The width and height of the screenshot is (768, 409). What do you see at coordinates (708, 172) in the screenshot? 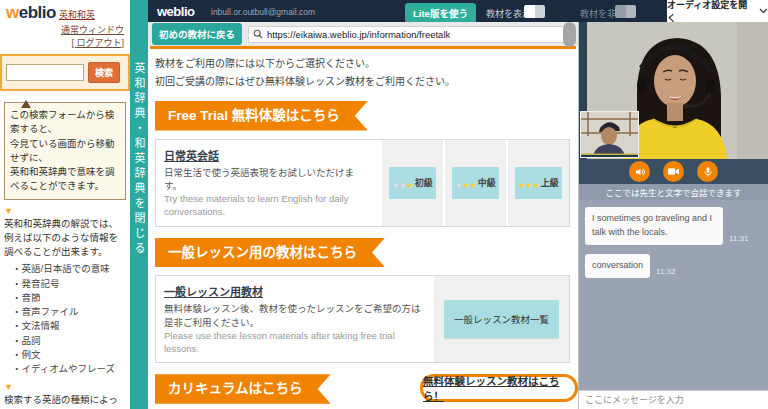
I see `microphone-button` at bounding box center [708, 172].